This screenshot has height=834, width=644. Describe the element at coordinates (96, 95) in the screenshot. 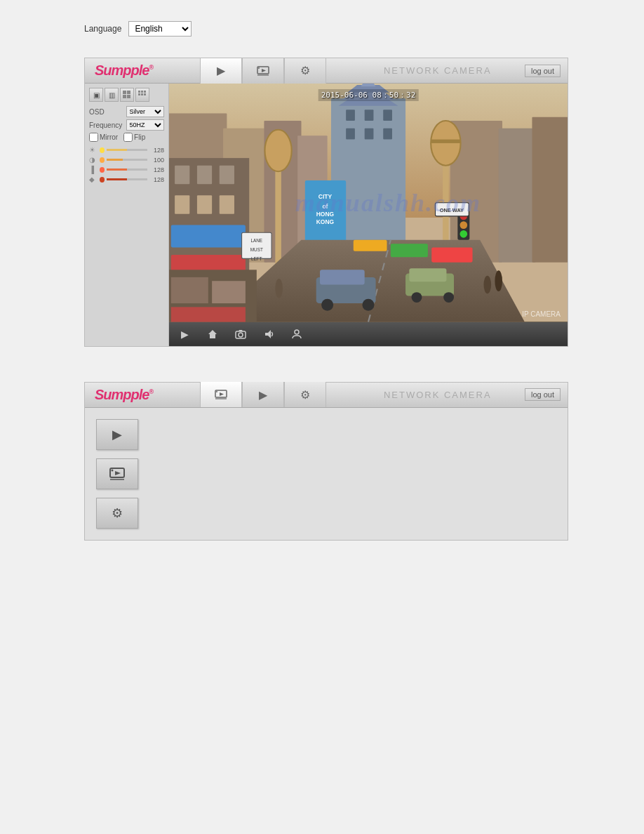

I see `icon-single: ▣` at that location.